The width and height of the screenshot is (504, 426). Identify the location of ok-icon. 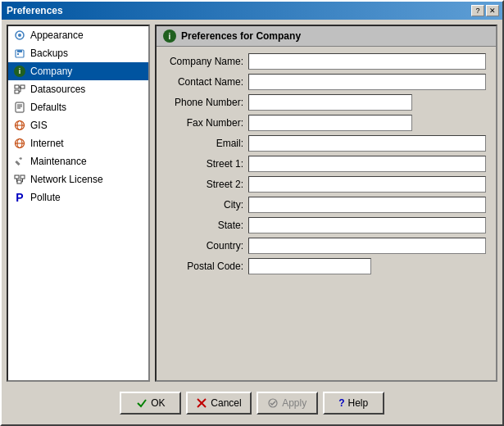
(142, 403).